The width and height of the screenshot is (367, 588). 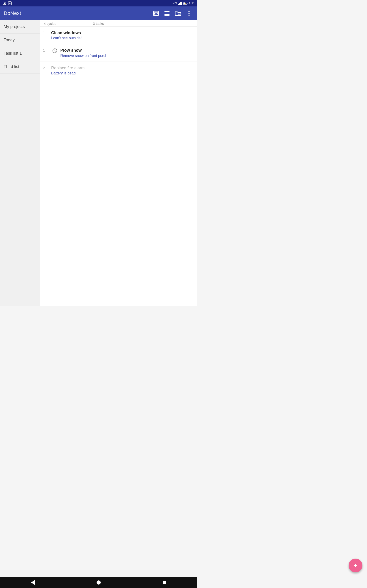 What do you see at coordinates (184, 3) in the screenshot?
I see `status-bar-right: 4G ⚡ 1:11` at bounding box center [184, 3].